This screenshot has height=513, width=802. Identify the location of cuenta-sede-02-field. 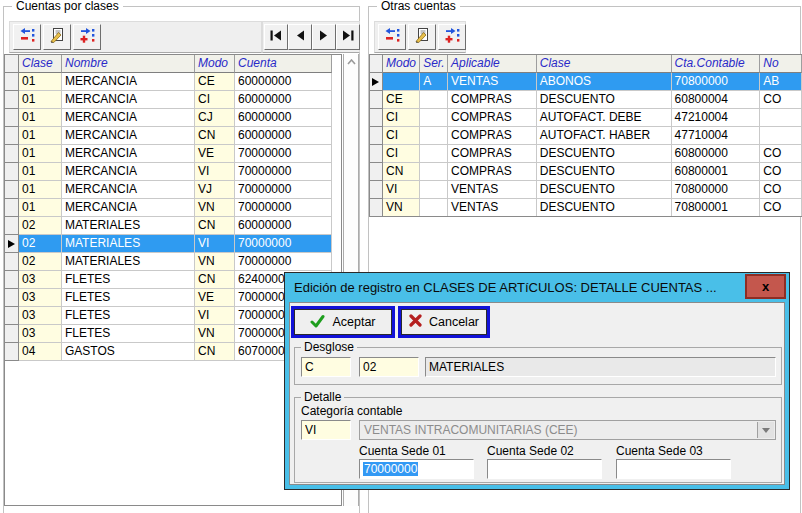
(544, 469).